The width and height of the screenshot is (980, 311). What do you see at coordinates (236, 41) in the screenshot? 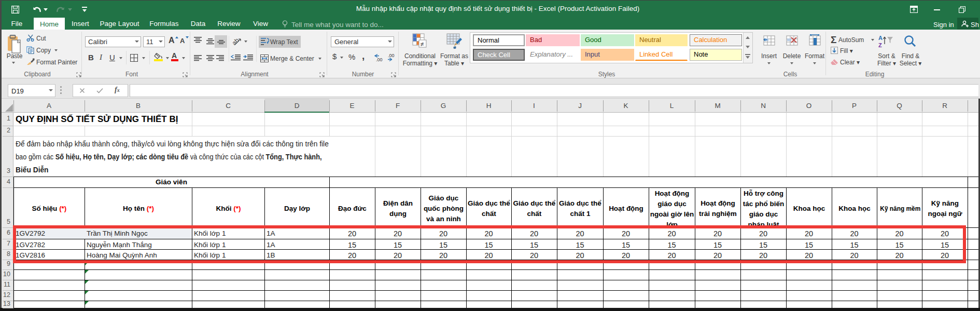
I see `svg-text: ab` at bounding box center [236, 41].